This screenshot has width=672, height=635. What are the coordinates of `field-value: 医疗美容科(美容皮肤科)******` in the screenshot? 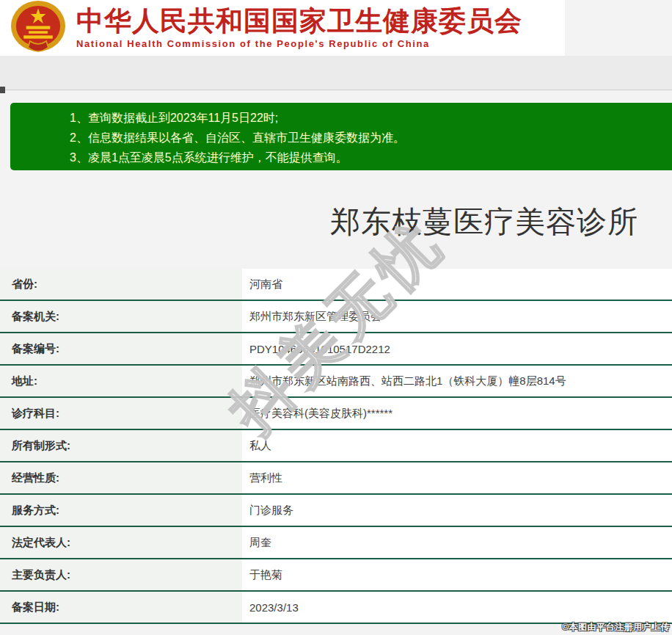 It's located at (457, 413).